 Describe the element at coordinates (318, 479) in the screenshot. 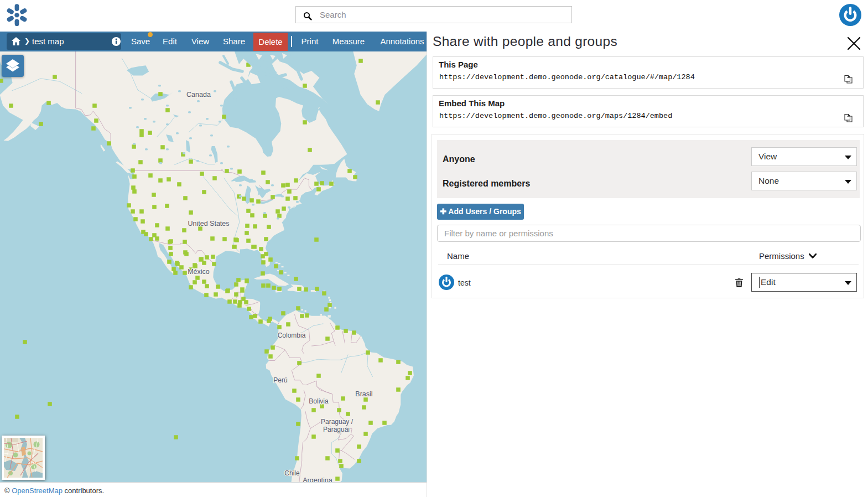

I see `svg-text: Argentina` at that location.